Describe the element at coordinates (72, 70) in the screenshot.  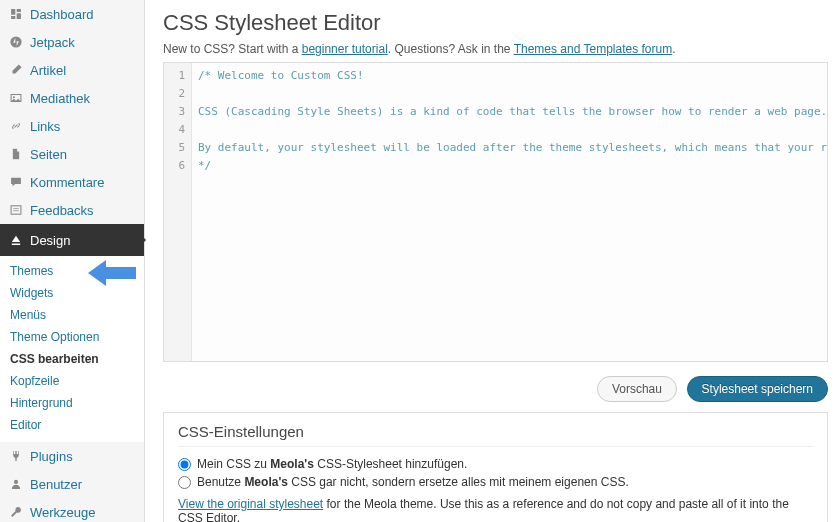
I see `sidebar-item-posts: Artikel` at that location.